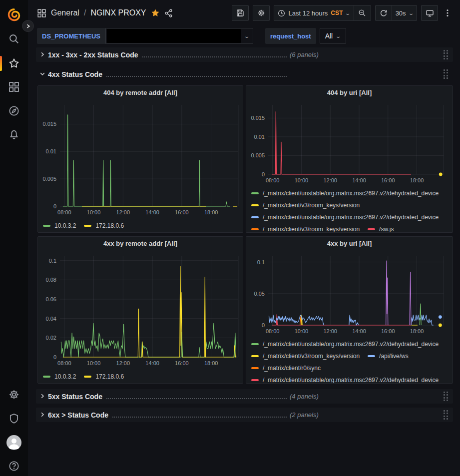 This screenshot has width=460, height=476. What do you see at coordinates (314, 13) in the screenshot?
I see `time-range-picker: Last 12 hours CST ⌄` at bounding box center [314, 13].